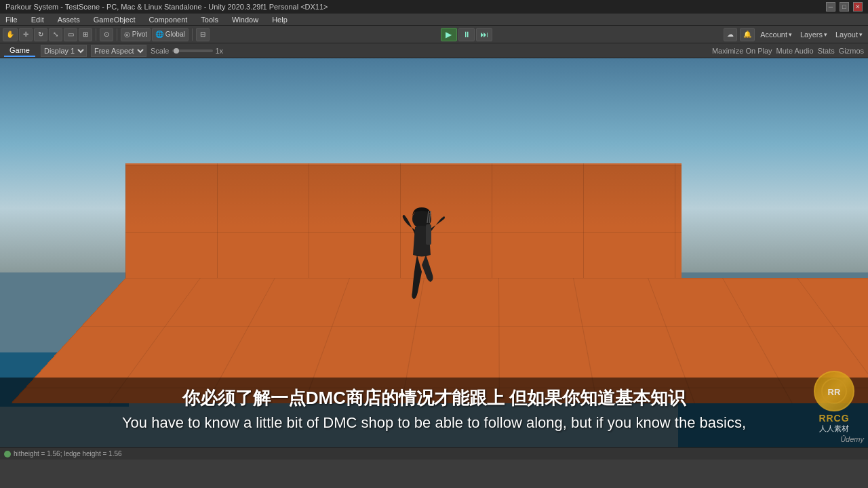 The image size is (868, 488). I want to click on snap-button: ⊟, so click(203, 35).